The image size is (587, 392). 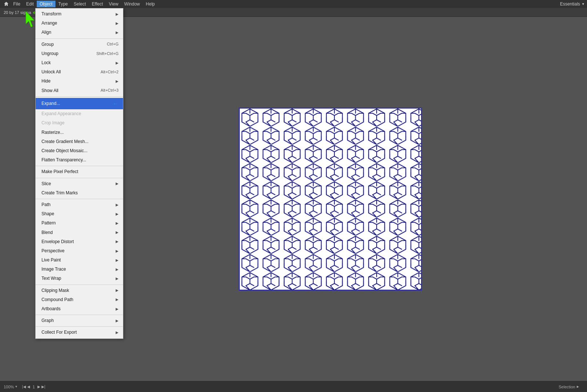 What do you see at coordinates (79, 172) in the screenshot?
I see `menu-item-make-pixel-perfect: Make Pixel Perfect` at bounding box center [79, 172].